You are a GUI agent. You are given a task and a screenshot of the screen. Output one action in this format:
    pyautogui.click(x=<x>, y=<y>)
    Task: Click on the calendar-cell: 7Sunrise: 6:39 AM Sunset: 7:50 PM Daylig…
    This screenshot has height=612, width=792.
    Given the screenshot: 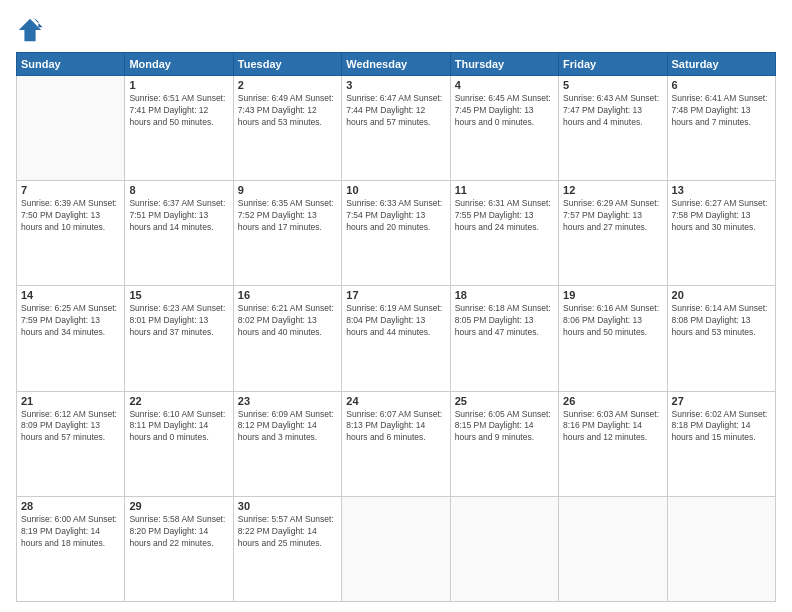 What is the action you would take?
    pyautogui.click(x=71, y=234)
    